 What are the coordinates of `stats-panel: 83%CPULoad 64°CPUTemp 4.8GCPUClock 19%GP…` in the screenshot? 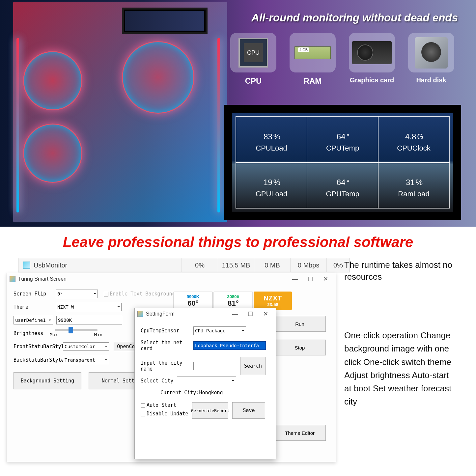 It's located at (343, 162).